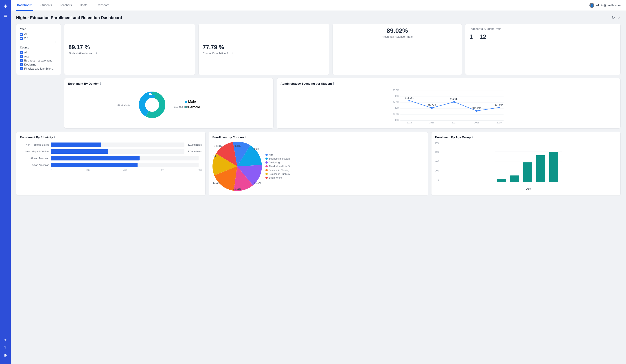 Image resolution: width=626 pixels, height=364 pixels. I want to click on bar-row-hispanic-whites: Non- Hispanic Whites 343 students, so click(111, 152).